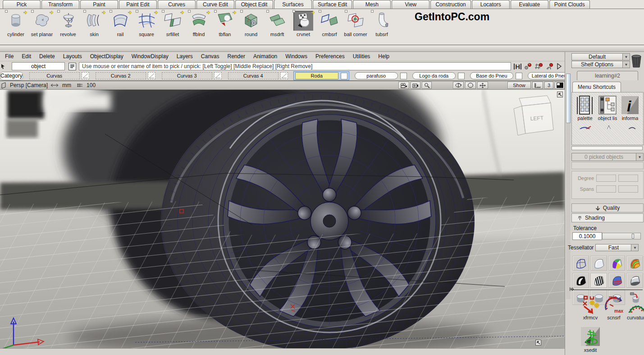 This screenshot has height=355, width=644. Describe the element at coordinates (150, 56) in the screenshot. I see `menu-windowdisplay: WindowDisplay` at that location.